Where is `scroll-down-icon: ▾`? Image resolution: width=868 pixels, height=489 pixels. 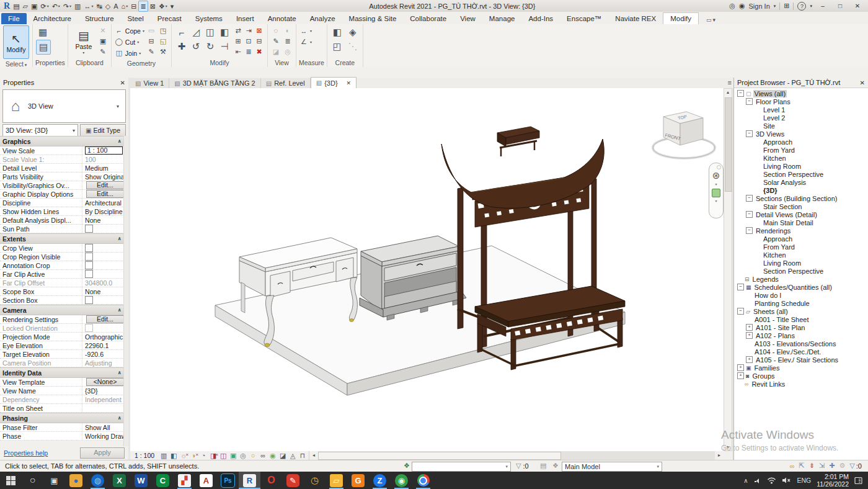
scroll-down-icon: ▾ is located at coordinates (728, 447).